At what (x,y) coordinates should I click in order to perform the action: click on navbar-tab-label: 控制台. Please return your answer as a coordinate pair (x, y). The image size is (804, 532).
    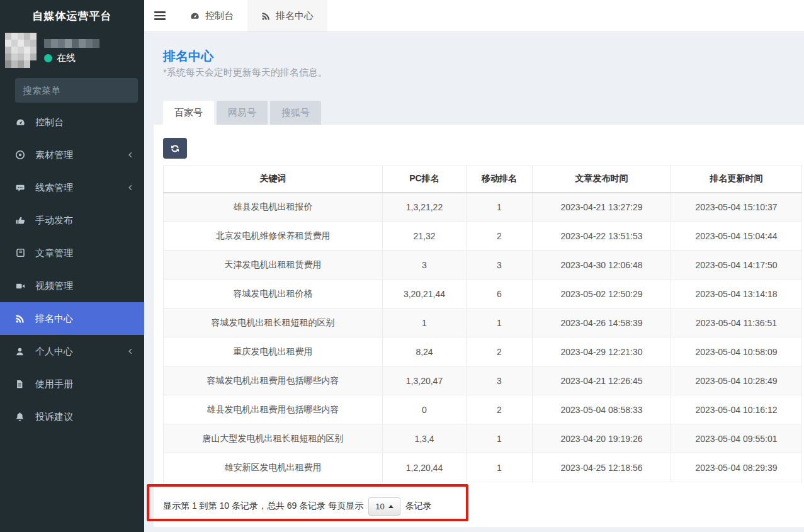
    Looking at the image, I should click on (219, 16).